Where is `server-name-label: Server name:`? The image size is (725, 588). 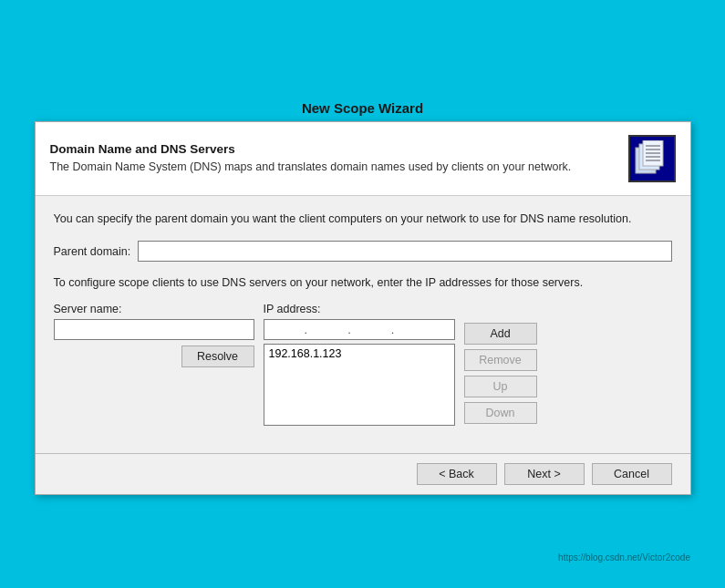 server-name-label: Server name: is located at coordinates (154, 309).